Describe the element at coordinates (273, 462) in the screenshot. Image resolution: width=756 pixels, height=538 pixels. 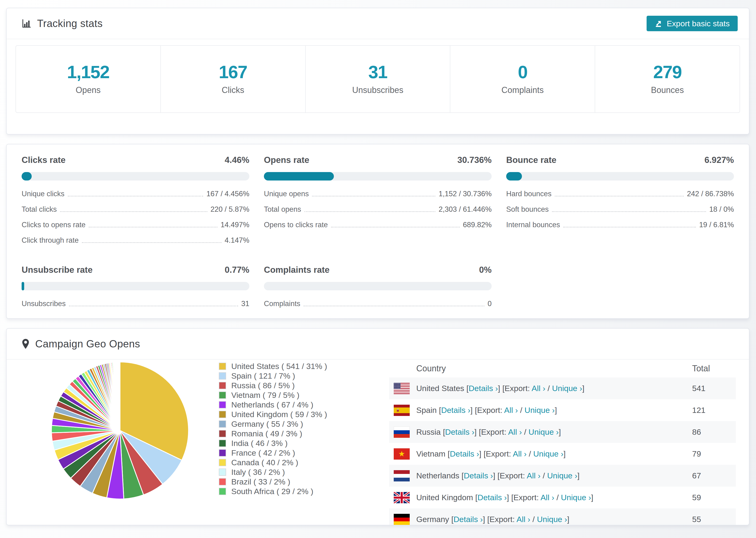
I see `legend-item-canada: Canada ( 40 / 2% )` at that location.